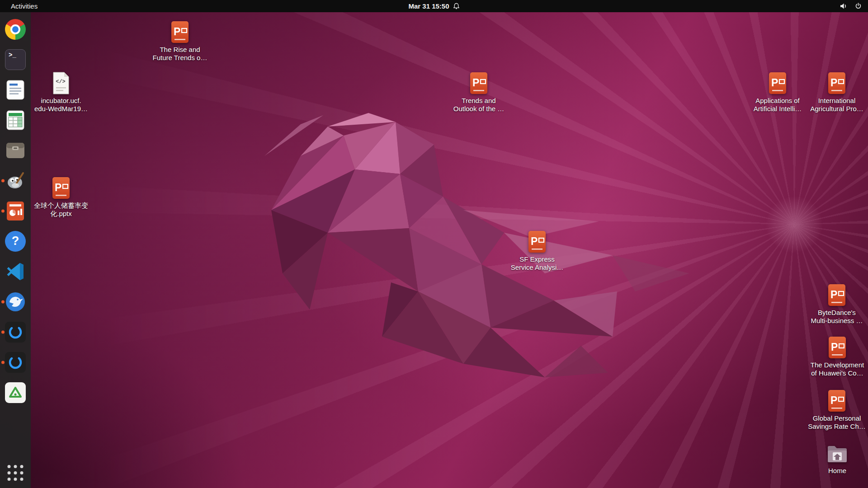 The width and height of the screenshot is (868, 488). I want to click on power-icon, so click(858, 6).